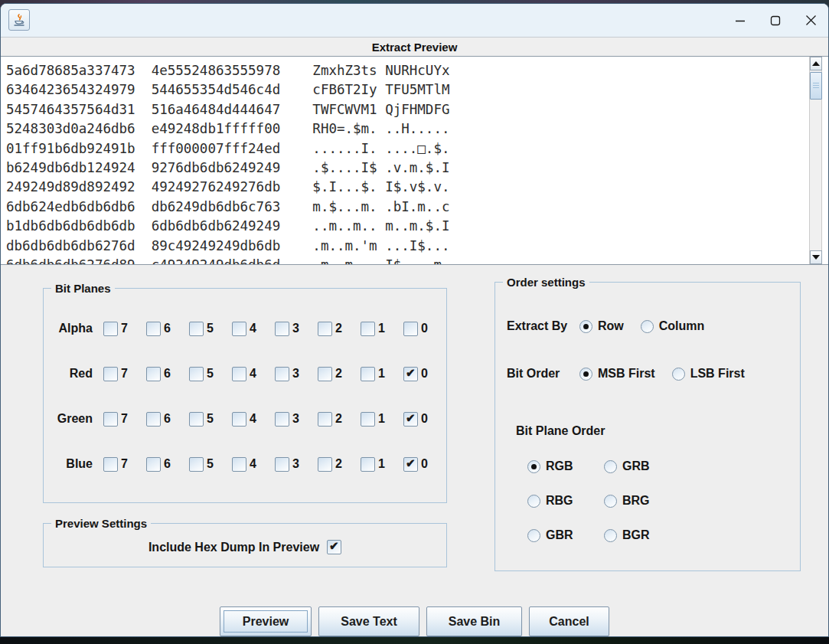  I want to click on page-title: Extract Preview, so click(415, 47).